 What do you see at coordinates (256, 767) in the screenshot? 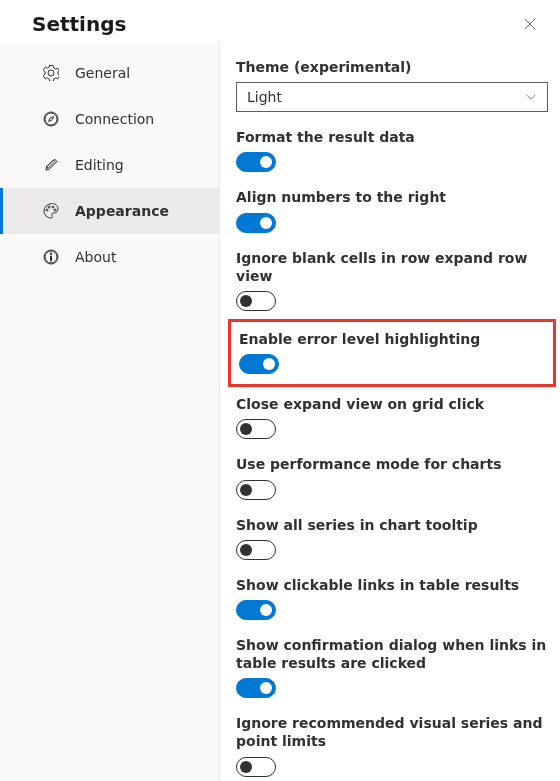
I see `toggle-ignore_limits` at bounding box center [256, 767].